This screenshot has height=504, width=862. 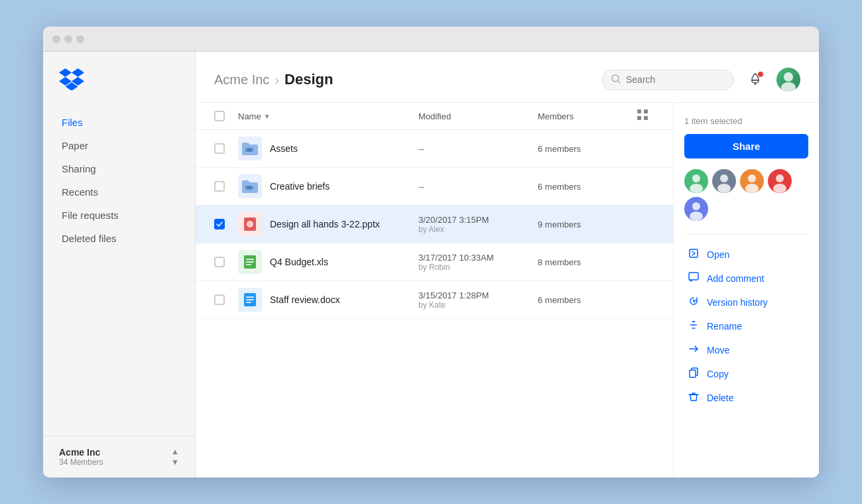 What do you see at coordinates (434, 149) in the screenshot?
I see `file-row-assets: Assets -- 6 members` at bounding box center [434, 149].